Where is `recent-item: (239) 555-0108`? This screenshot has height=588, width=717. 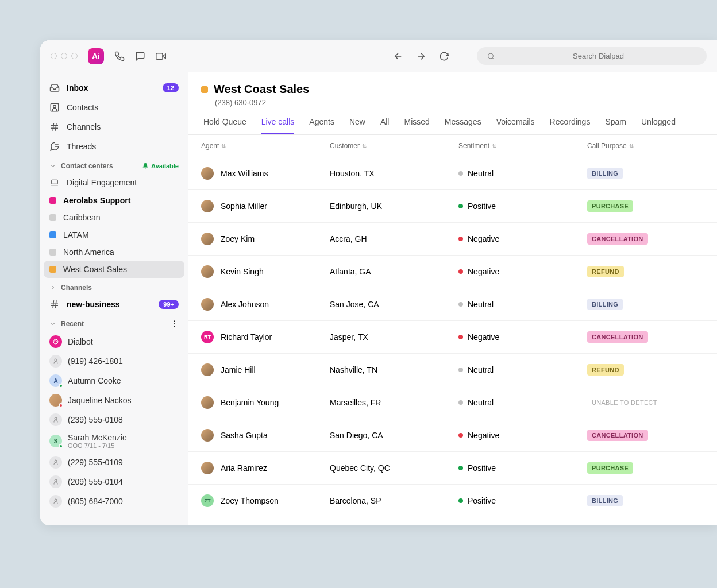
recent-item: (239) 555-0108 is located at coordinates (114, 420).